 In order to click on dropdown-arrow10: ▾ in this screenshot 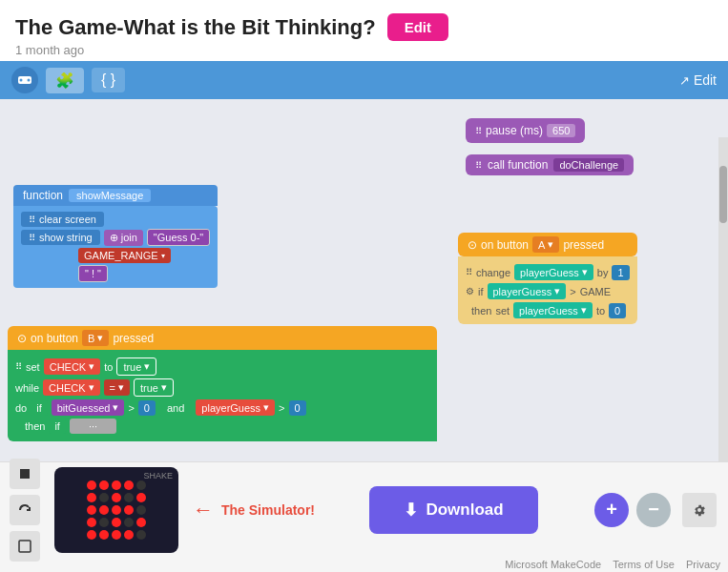, I will do `click(121, 387)`.